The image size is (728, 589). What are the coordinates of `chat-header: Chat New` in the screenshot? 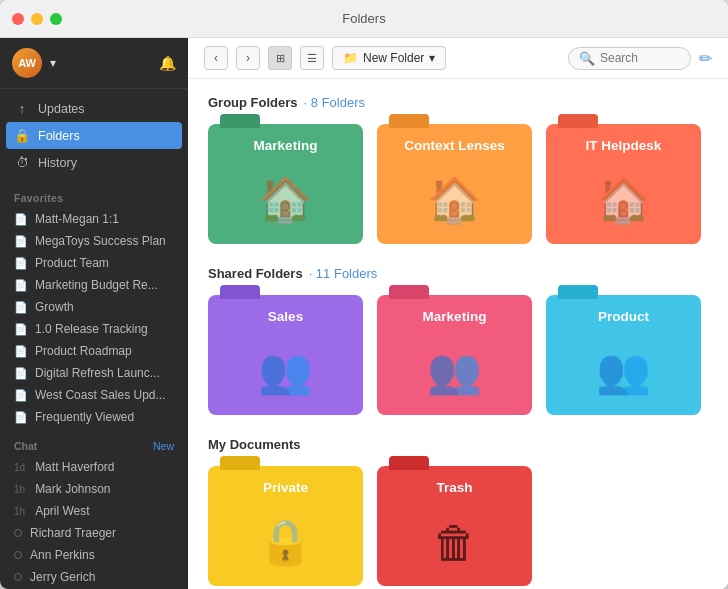 It's located at (94, 444).